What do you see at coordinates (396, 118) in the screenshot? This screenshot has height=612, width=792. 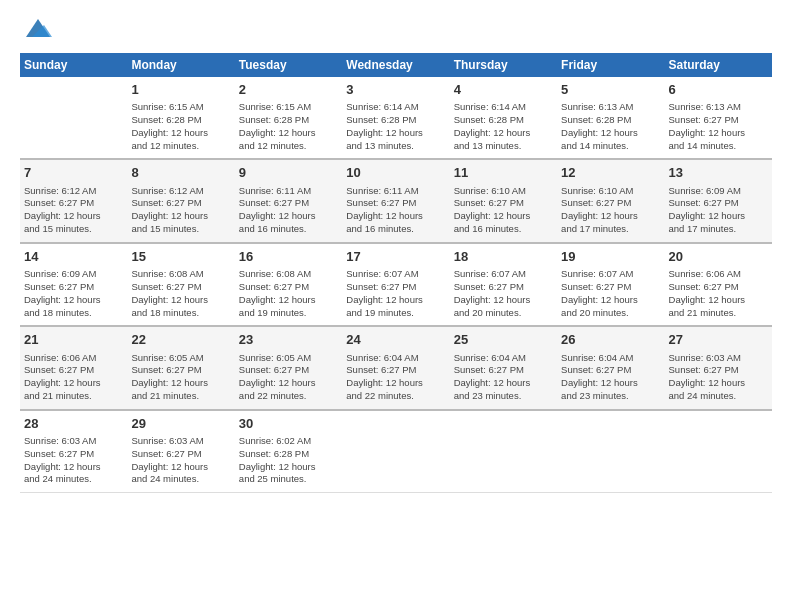 I see `calendar-cell: 3Sunrise: 6:14 AM Sunset: 6:28 PM Daylig…` at bounding box center [396, 118].